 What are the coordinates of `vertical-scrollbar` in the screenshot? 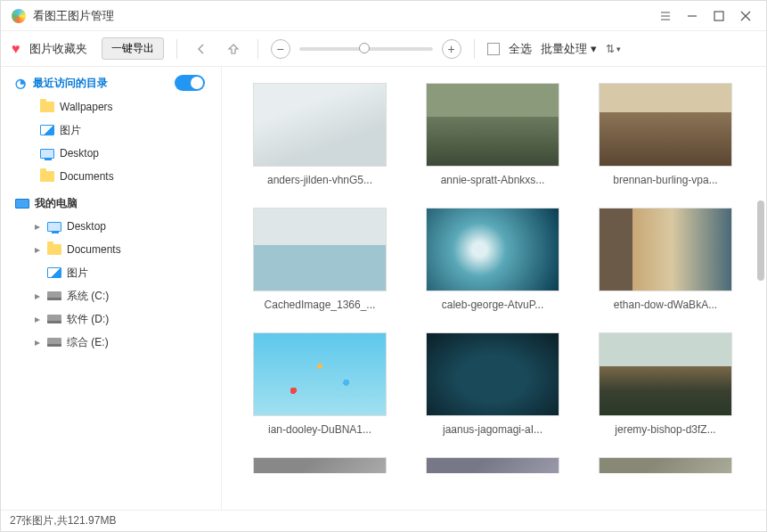 It's located at (761, 241).